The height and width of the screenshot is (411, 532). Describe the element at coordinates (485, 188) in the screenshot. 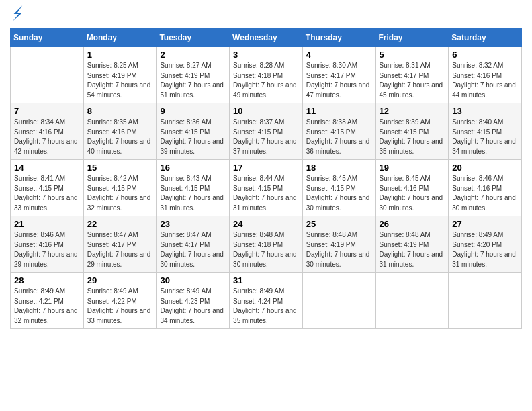

I see `calendar-cell: 20Sunrise: 8:46 AMSunset: 4:16 PMDayligh…` at that location.